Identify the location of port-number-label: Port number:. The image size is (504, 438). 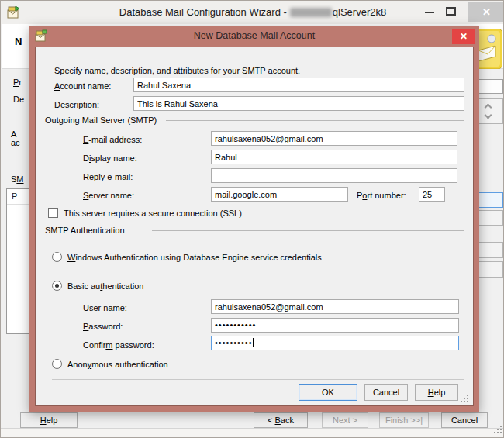
(381, 195).